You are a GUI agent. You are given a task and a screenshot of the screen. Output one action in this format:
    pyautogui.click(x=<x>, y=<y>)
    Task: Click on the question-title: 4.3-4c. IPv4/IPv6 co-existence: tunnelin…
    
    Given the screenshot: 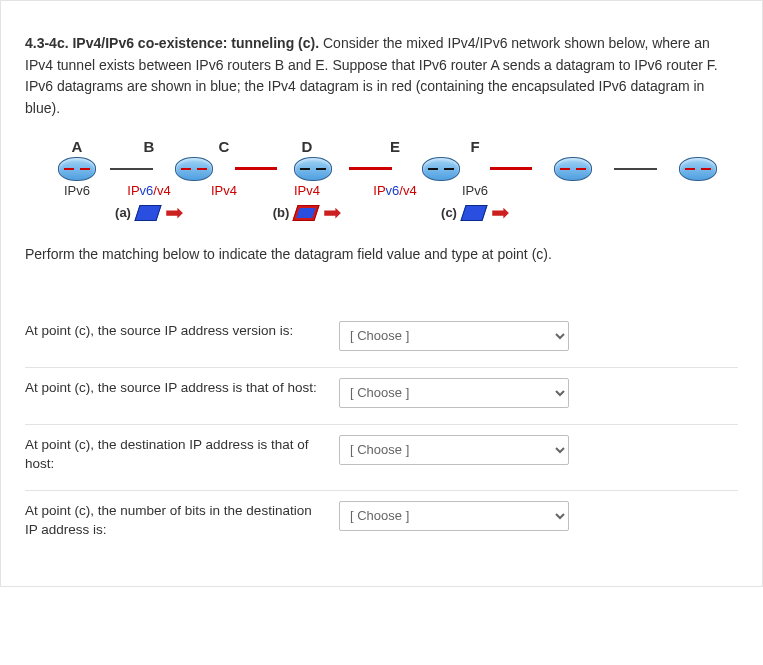 What is the action you would take?
    pyautogui.click(x=172, y=43)
    